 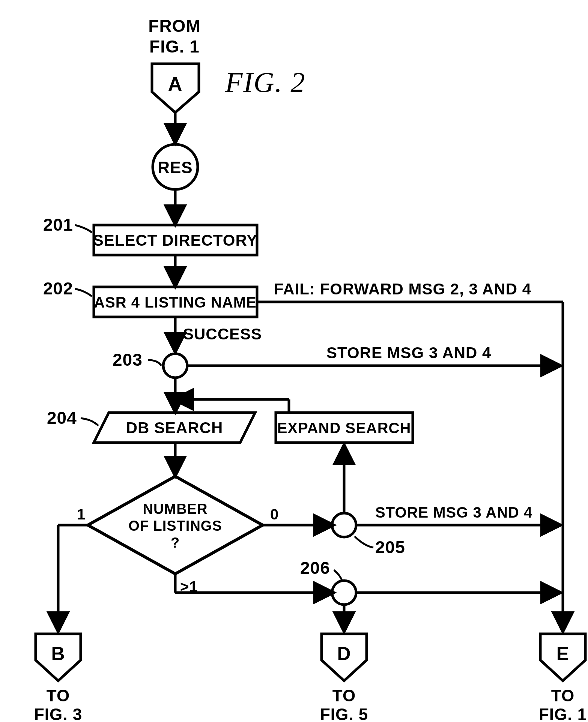 I want to click on ref-204: 204, so click(x=62, y=418).